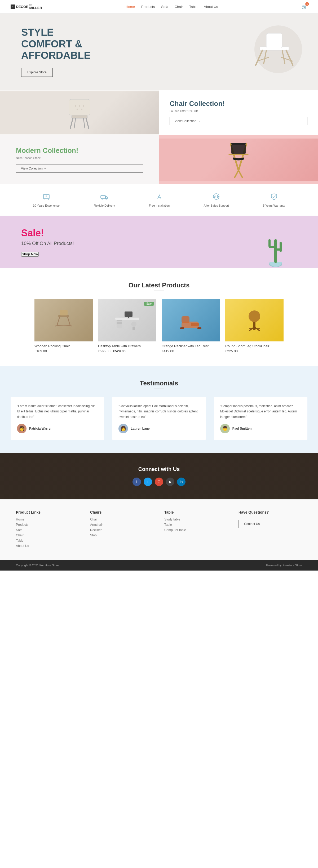 The height and width of the screenshot is (868, 318). I want to click on footer-link-chair: Chair, so click(48, 535).